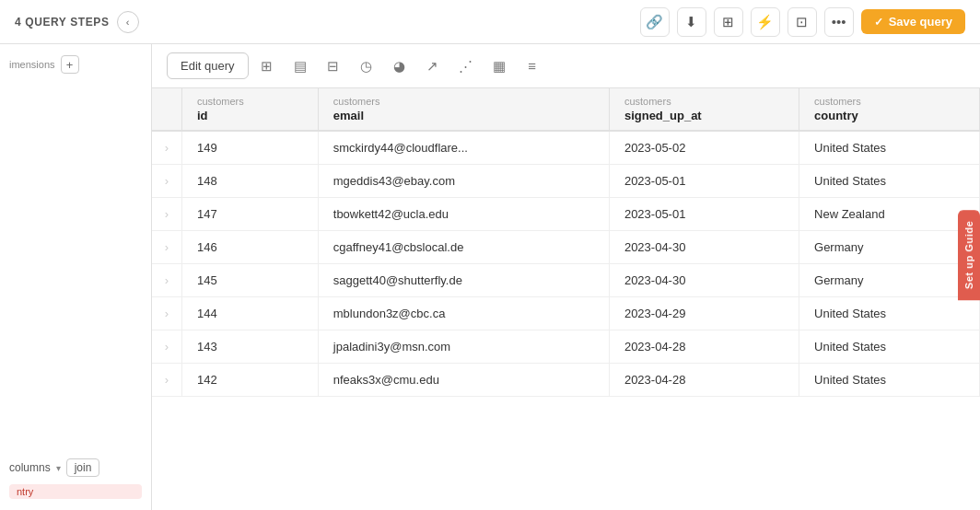 The height and width of the screenshot is (510, 980). Describe the element at coordinates (63, 22) in the screenshot. I see `query-steps-label: 4 QUERY STEPS` at that location.